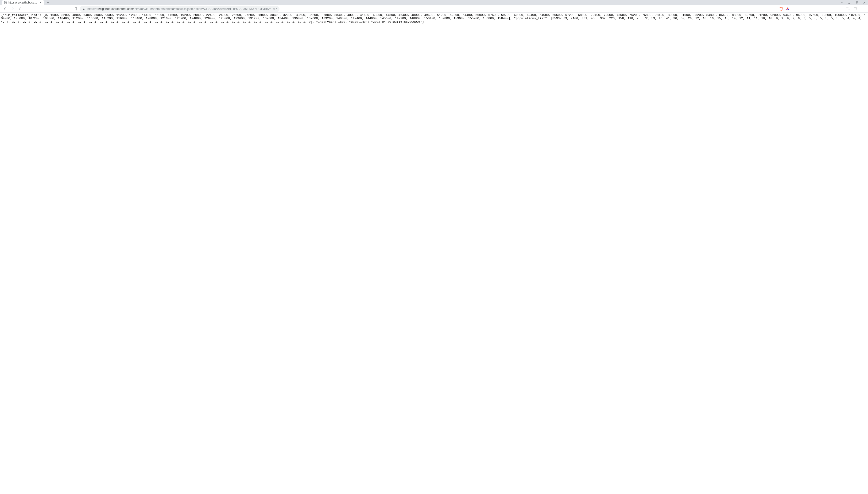 The image size is (868, 494). I want to click on close-window-icon, so click(864, 3).